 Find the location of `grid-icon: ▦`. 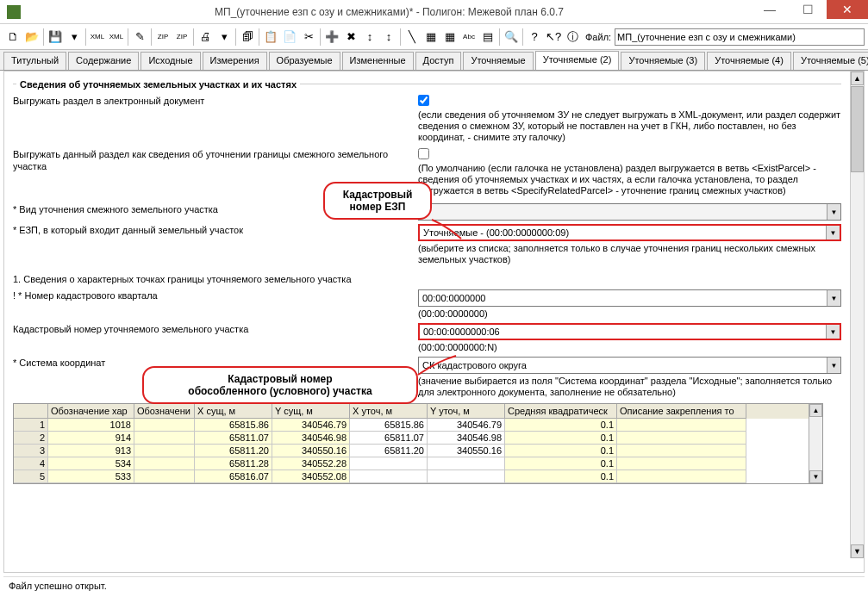

grid-icon: ▦ is located at coordinates (431, 37).